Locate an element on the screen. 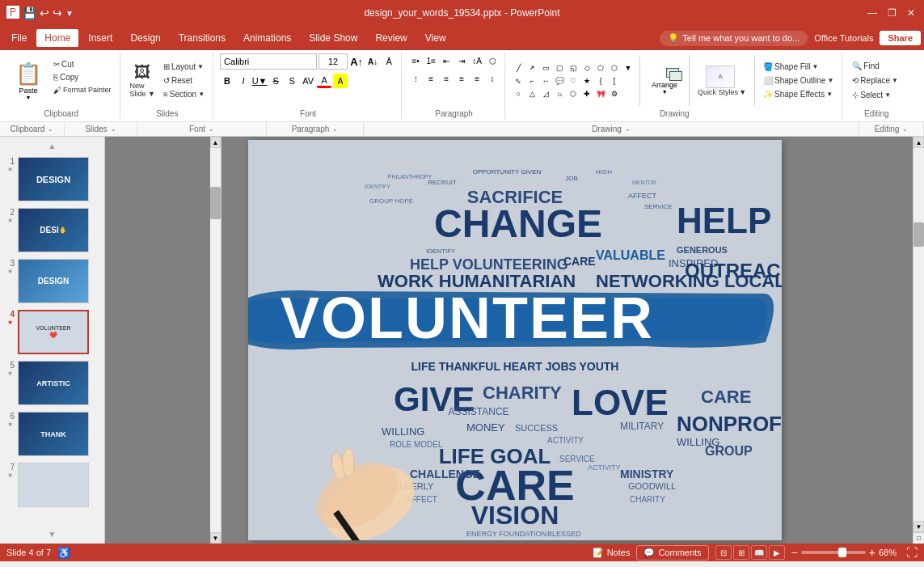 Image resolution: width=924 pixels, height=567 pixels. menu-insert: Insert is located at coordinates (100, 38).